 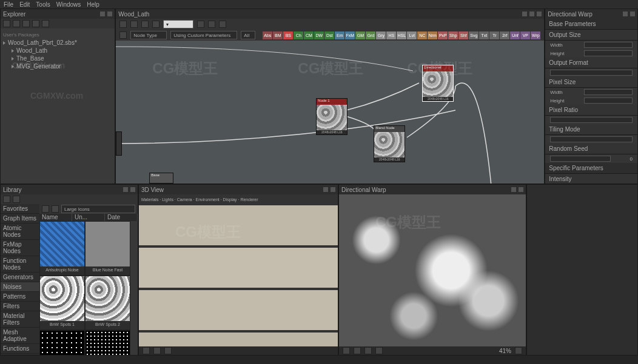 What do you see at coordinates (360, 35) in the screenshot?
I see `node-chip: GM` at bounding box center [360, 35].